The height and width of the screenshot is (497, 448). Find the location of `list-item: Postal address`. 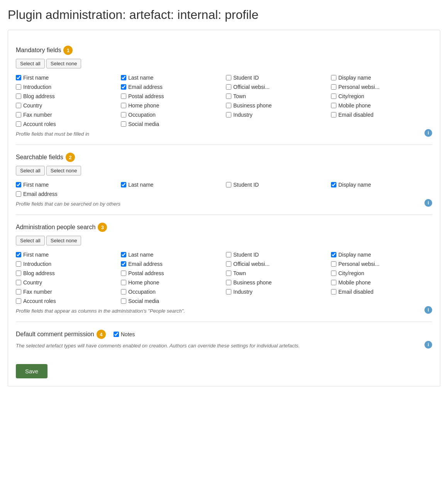

list-item: Postal address is located at coordinates (171, 96).